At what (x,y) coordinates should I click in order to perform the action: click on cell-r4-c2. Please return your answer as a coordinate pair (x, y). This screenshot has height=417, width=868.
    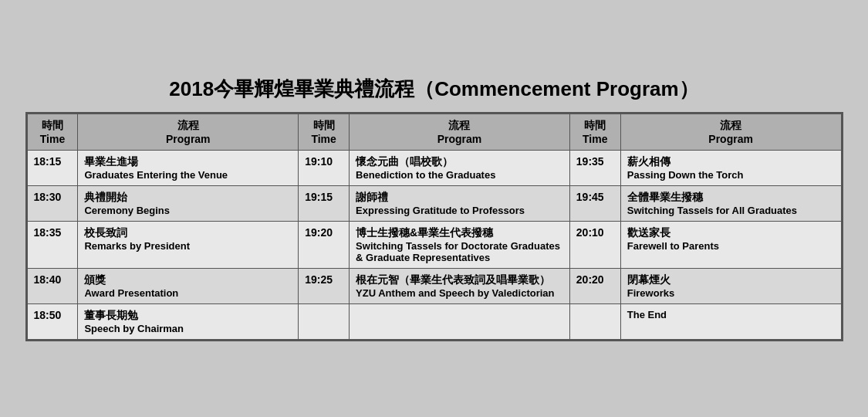
    Looking at the image, I should click on (324, 322).